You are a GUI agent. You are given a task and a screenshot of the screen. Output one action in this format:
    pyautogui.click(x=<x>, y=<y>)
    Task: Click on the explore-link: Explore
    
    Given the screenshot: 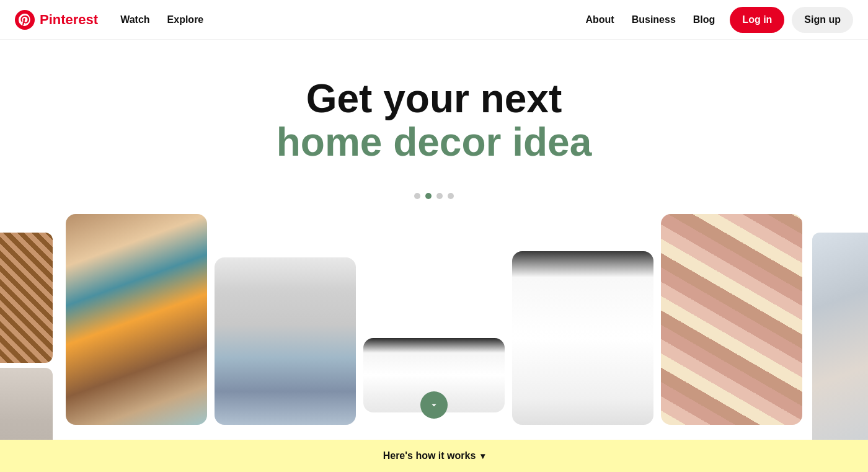 What is the action you would take?
    pyautogui.click(x=186, y=20)
    